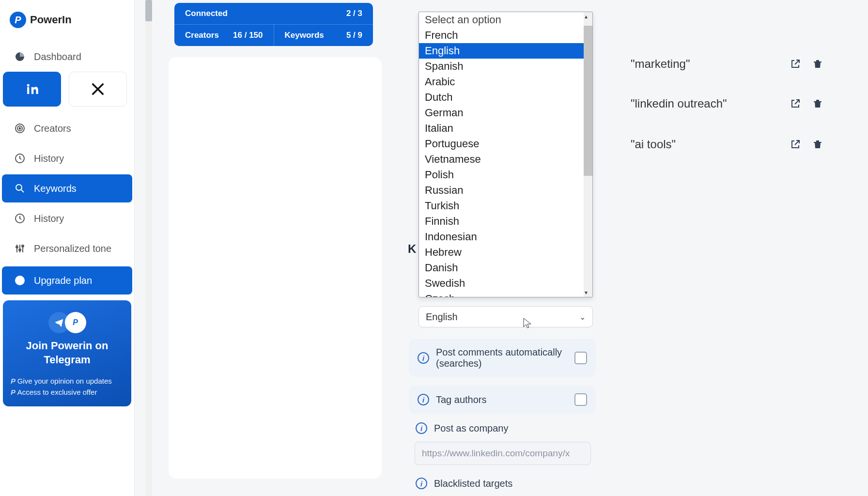  What do you see at coordinates (20, 188) in the screenshot?
I see `search-icon` at bounding box center [20, 188].